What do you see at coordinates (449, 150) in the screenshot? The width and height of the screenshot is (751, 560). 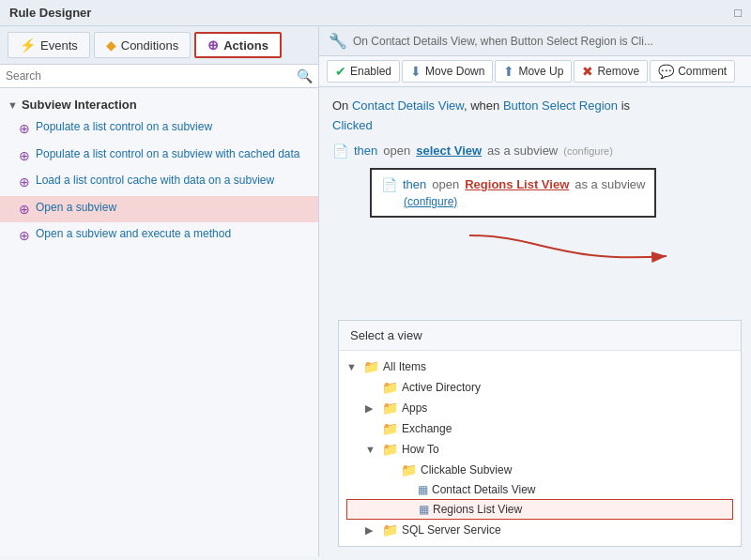 I see `select-view-link: select View` at bounding box center [449, 150].